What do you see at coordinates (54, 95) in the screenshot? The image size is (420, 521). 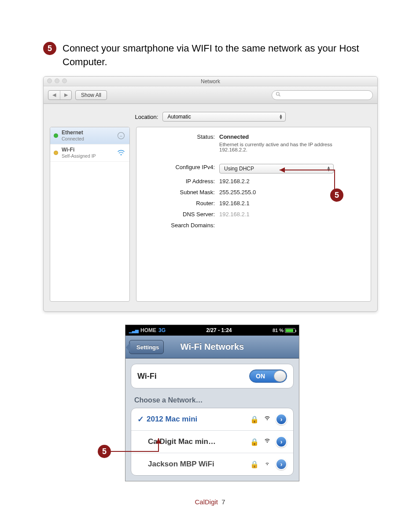 I see `nav-back-button: ◀` at bounding box center [54, 95].